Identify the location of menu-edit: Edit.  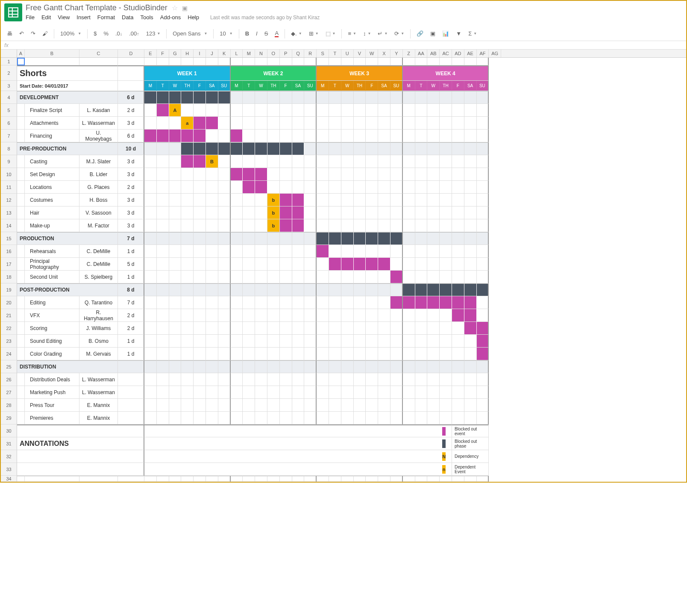
(46, 17).